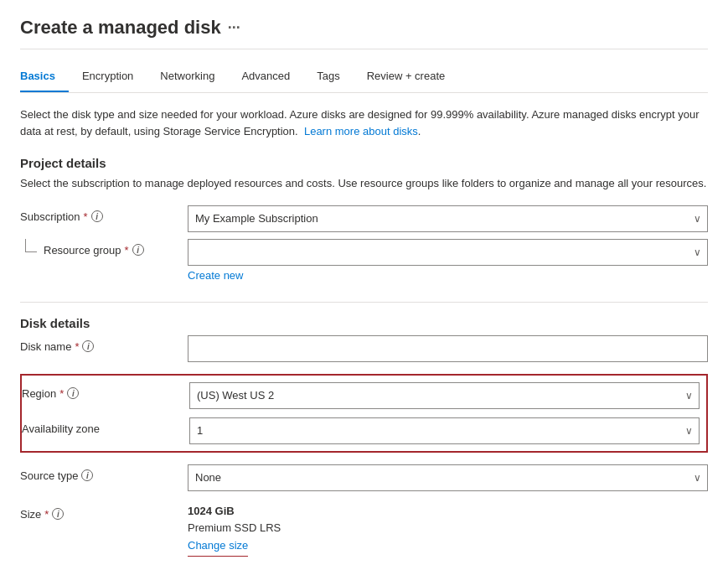 Image resolution: width=728 pixels, height=565 pixels. What do you see at coordinates (447, 219) in the screenshot?
I see `subscription-control: My Example Subscription ∨` at bounding box center [447, 219].